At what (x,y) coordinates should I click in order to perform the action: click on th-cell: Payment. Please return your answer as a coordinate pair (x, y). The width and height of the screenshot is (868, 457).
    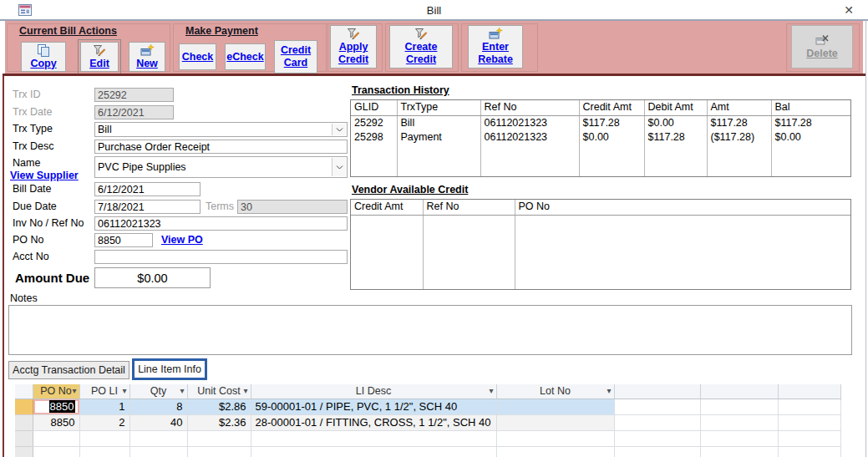
    Looking at the image, I should click on (439, 138).